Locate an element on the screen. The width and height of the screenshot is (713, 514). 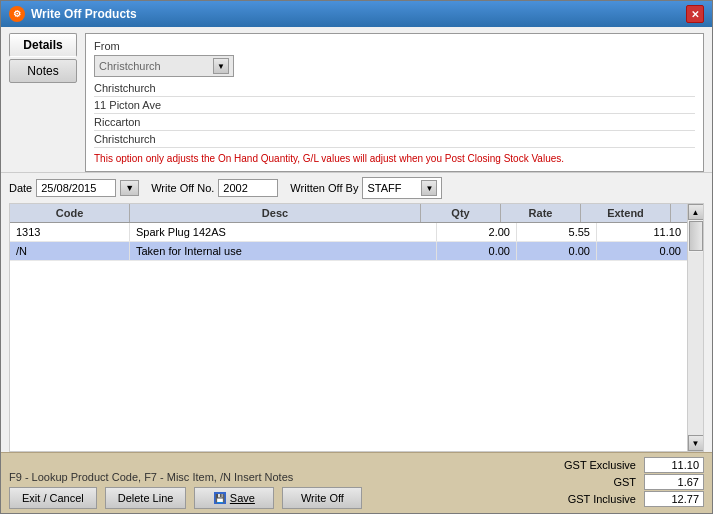
title-bar: ⚙ Write Off Products ✕ is located at coordinates (356, 14).